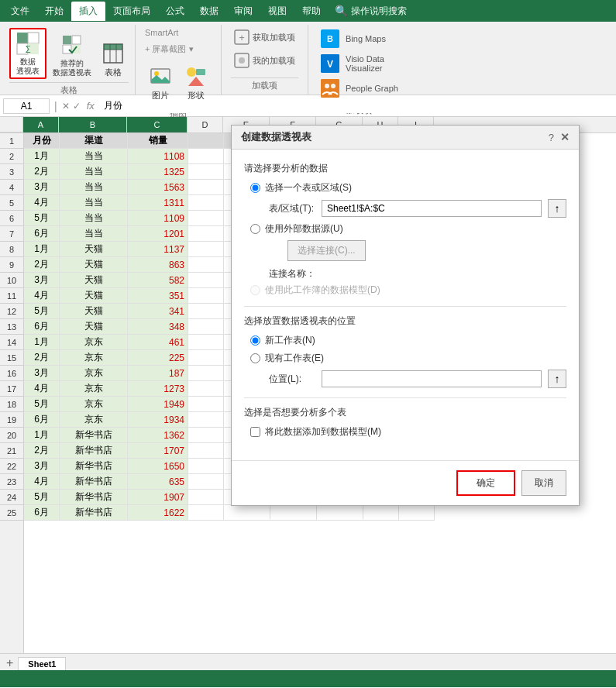 The height and width of the screenshot is (688, 616). Describe the element at coordinates (158, 497) in the screenshot. I see `cell-24-C: 1907` at that location.